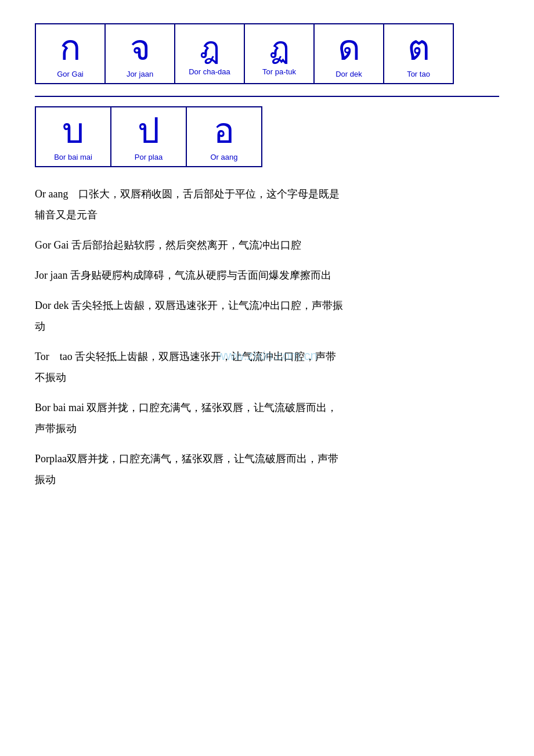  What do you see at coordinates (349, 53) in the screenshot?
I see `char-cell-dor-dek: ด Dor dek` at bounding box center [349, 53].